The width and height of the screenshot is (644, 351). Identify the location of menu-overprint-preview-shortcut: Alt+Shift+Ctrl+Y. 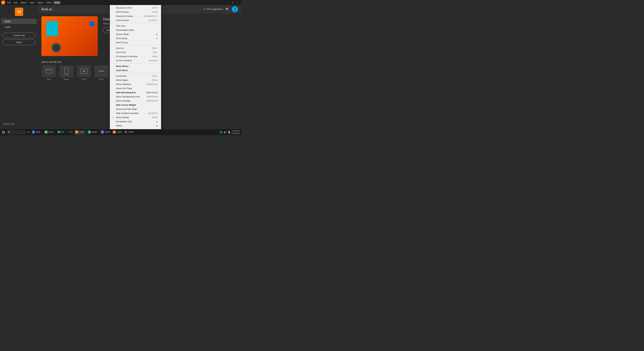
(150, 16).